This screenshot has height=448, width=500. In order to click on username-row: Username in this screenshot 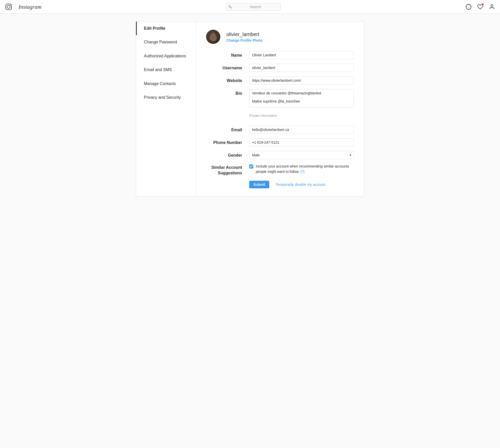, I will do `click(280, 68)`.